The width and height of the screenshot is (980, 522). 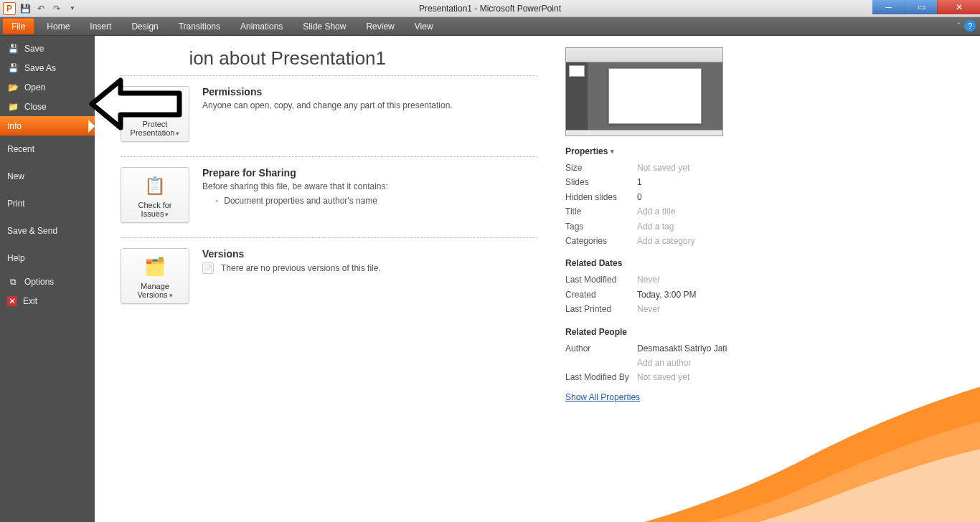 What do you see at coordinates (655, 168) in the screenshot?
I see `prop-size: SizeNot saved yet` at bounding box center [655, 168].